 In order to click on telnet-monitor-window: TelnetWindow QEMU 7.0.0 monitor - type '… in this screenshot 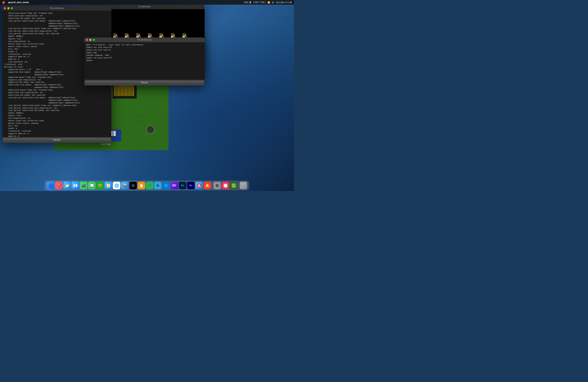, I will do `click(144, 62)`.